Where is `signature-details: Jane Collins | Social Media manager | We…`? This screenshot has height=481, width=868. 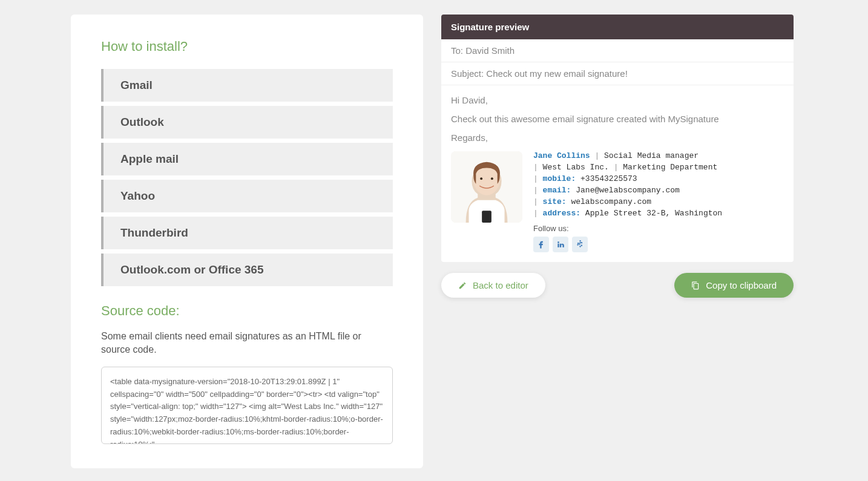 signature-details: Jane Collins | Social Media manager | We… is located at coordinates (659, 202).